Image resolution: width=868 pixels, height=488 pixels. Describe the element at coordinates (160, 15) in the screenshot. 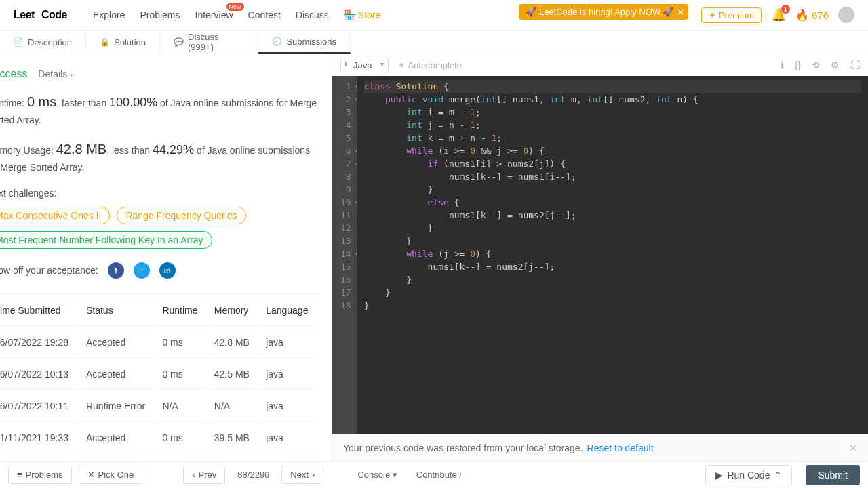

I see `nav-problems: Problems` at that location.